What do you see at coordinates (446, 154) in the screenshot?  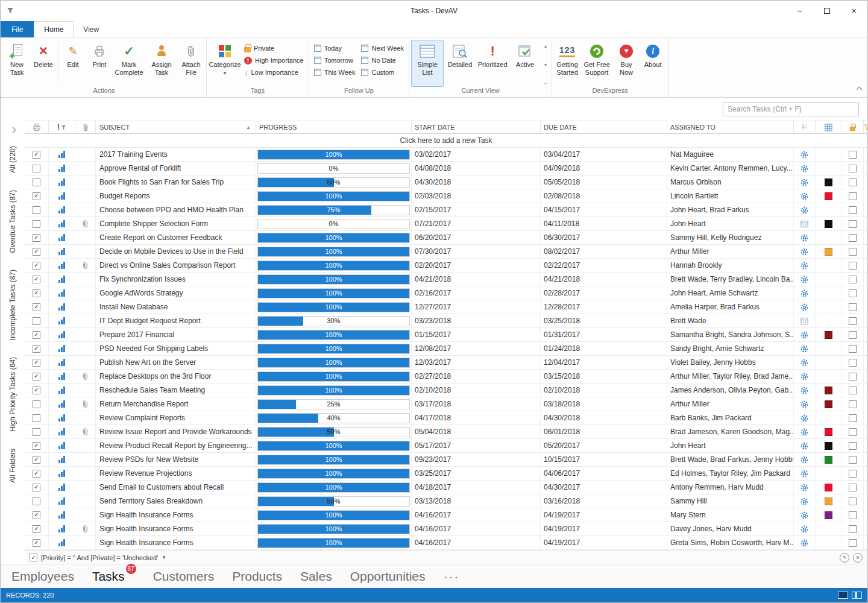 I see `task-row: ✓2017 Training Events100%03/02/201703/04…` at bounding box center [446, 154].